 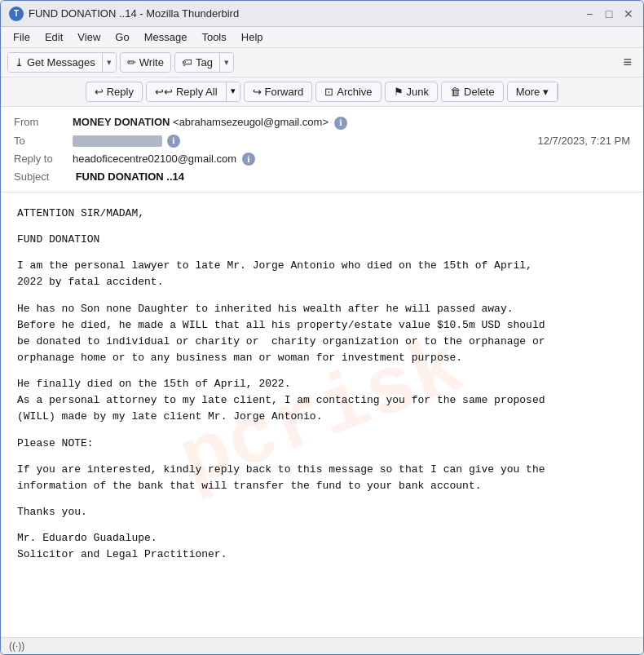 I want to click on body-line-8: Mr. Eduardo Guadalupe.Solicitor and Lega…, so click(x=322, y=547).